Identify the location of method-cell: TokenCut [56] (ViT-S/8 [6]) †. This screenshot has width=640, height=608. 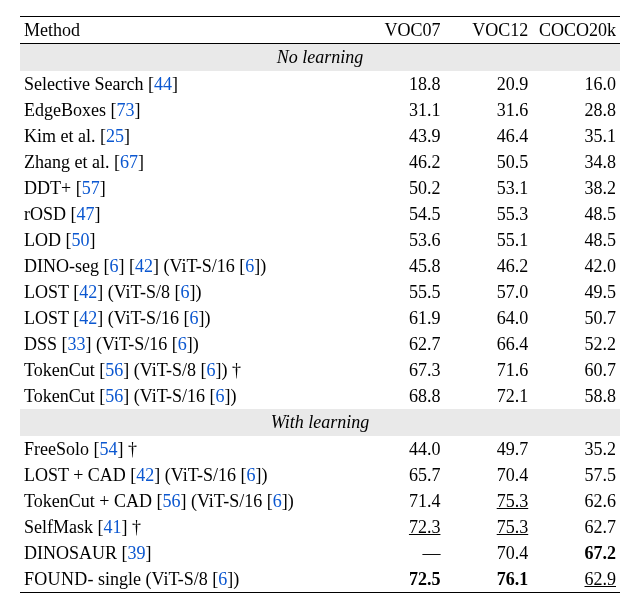
(188, 370).